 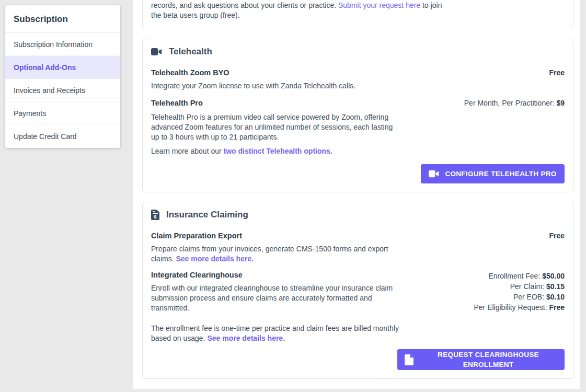 I want to click on insurance-button-row: REQUEST CLEARINGHOUSE ENROLLMENT, so click(x=358, y=356).